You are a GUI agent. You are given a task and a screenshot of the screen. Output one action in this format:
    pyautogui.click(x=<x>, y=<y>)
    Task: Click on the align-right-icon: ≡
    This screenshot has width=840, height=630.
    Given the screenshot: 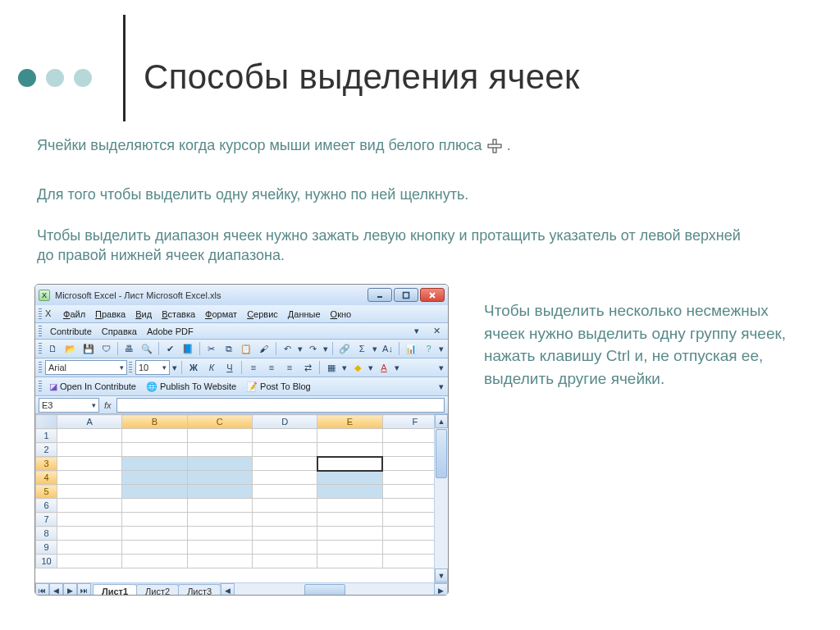 What is the action you would take?
    pyautogui.click(x=290, y=368)
    